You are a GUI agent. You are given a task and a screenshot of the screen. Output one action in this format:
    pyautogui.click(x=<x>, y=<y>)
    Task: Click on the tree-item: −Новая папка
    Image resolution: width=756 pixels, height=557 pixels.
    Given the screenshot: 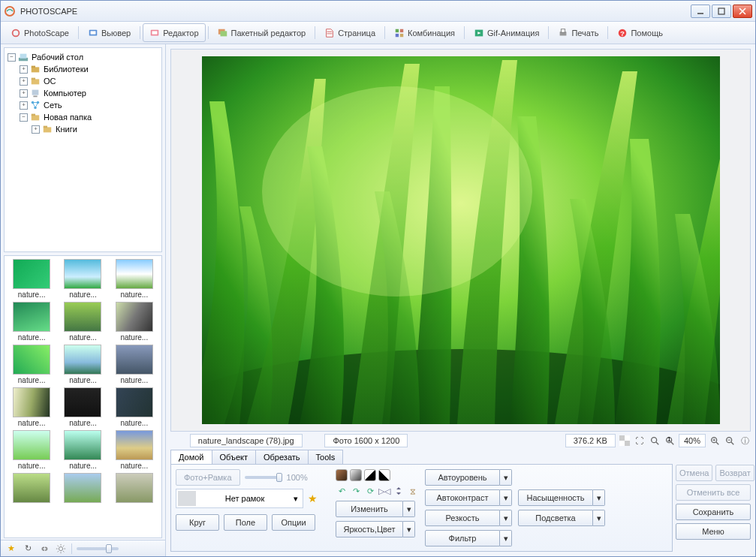 What is the action you would take?
    pyautogui.click(x=83, y=117)
    